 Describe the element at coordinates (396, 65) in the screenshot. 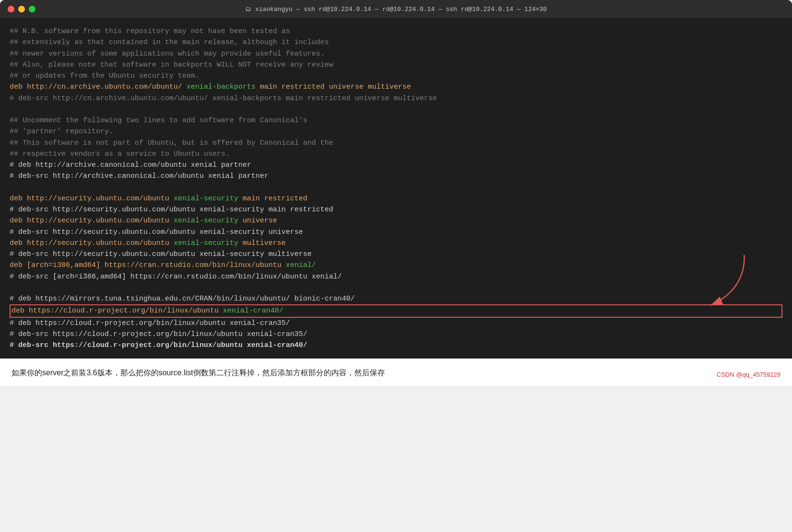

I see `line-4: ## Also, please note that software in ba…` at that location.